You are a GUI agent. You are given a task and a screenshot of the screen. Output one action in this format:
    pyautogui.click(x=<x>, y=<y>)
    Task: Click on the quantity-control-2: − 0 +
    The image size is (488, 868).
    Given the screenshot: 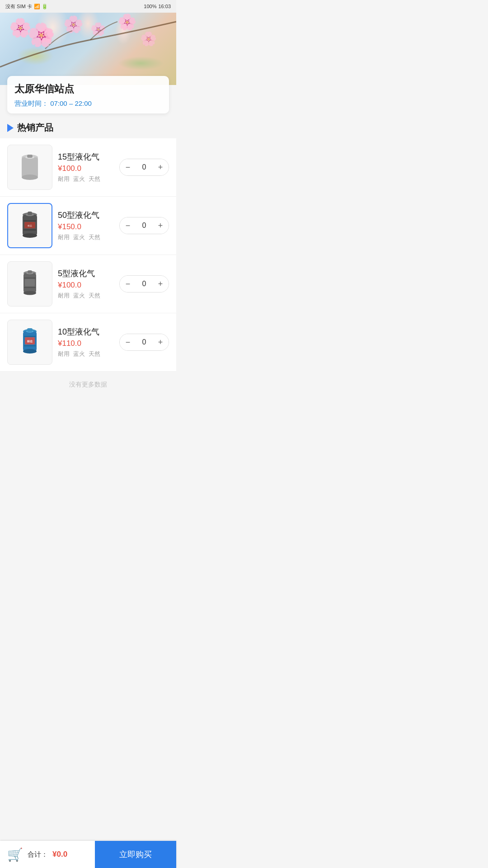 What is the action you would take?
    pyautogui.click(x=144, y=226)
    